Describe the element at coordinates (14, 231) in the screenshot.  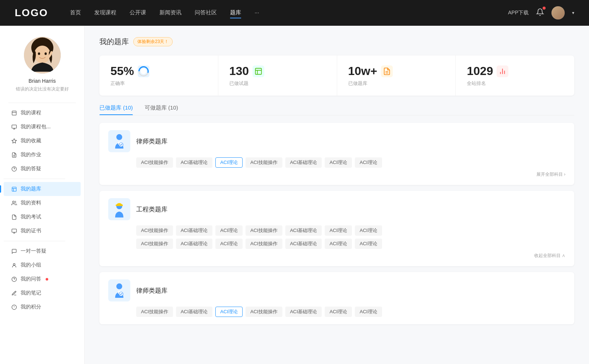
I see `certificate-icon` at that location.